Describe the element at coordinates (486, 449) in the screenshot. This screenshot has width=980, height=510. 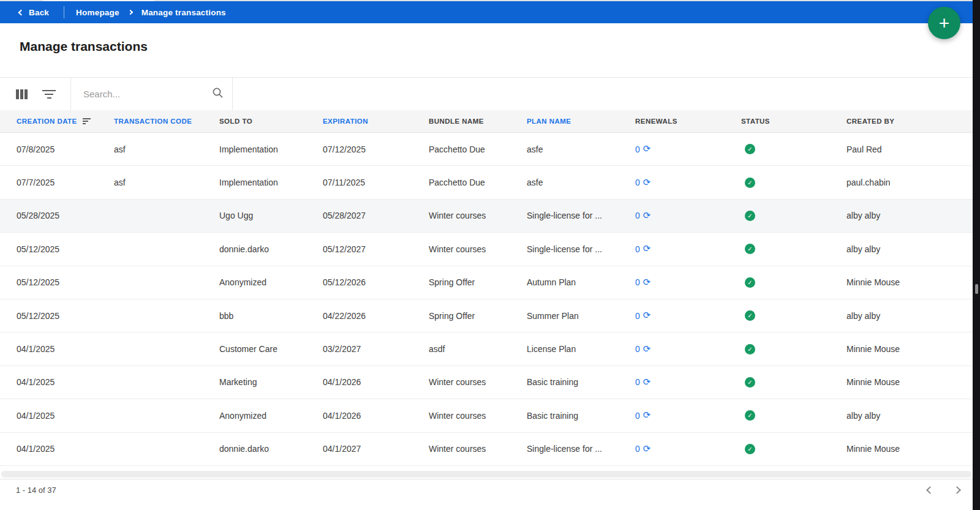
I see `table-row: 04/1/2025 donnie.darko 04/1/2027 Winter …` at that location.